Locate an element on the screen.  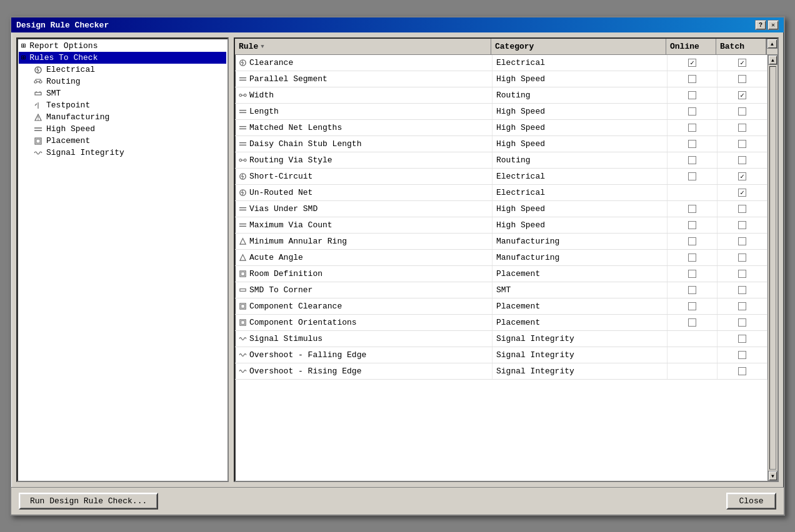
category-cell: Routing is located at coordinates (580, 95).